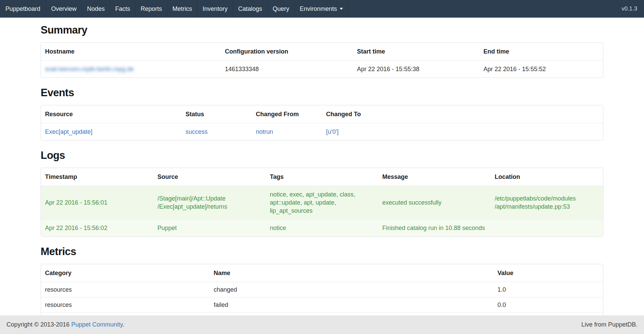  I want to click on metric-name: failed, so click(351, 305).